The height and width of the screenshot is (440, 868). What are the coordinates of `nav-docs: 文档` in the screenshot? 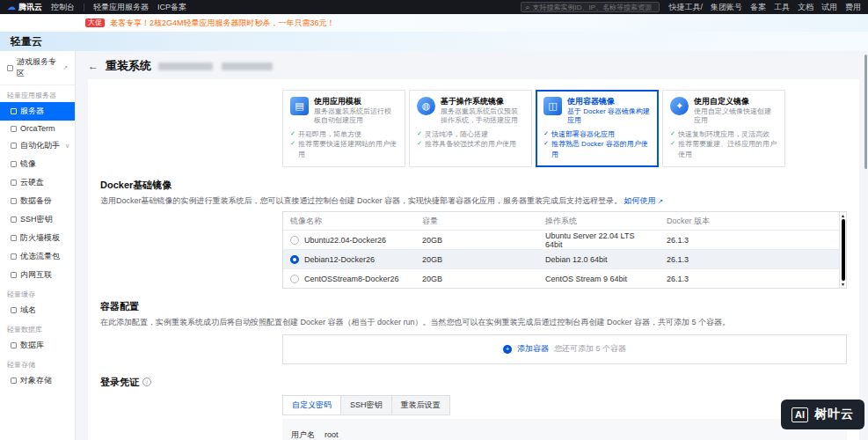 It's located at (806, 7).